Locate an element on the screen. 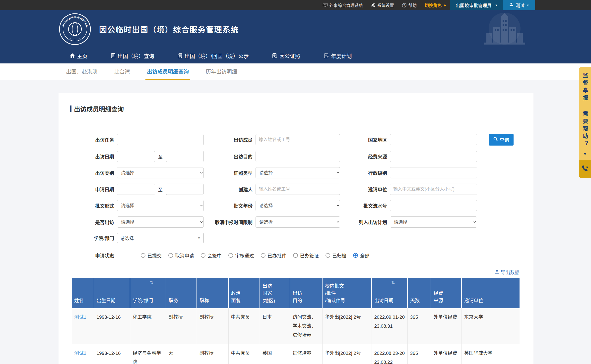  table-header-cell: 出生日期 is located at coordinates (112, 293).